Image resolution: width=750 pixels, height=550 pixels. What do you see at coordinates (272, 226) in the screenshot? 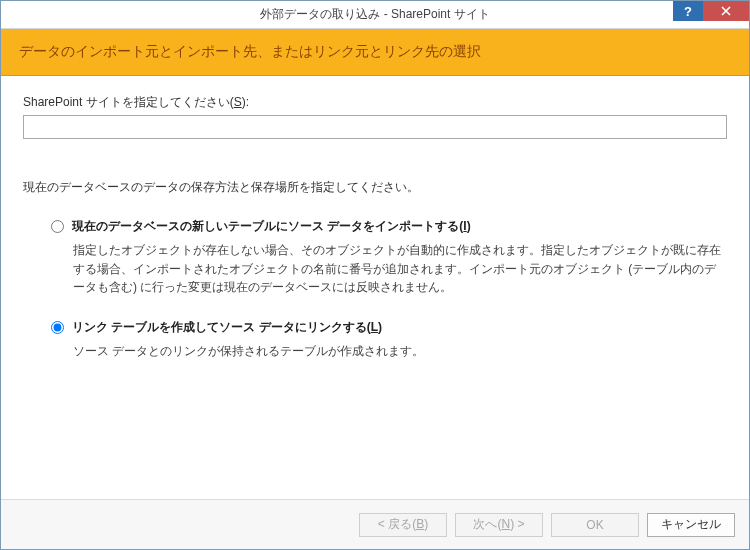
I see `option-import-label: 現在のデータベースの新しいテーブルにソース データをインポートする(I)` at bounding box center [272, 226].